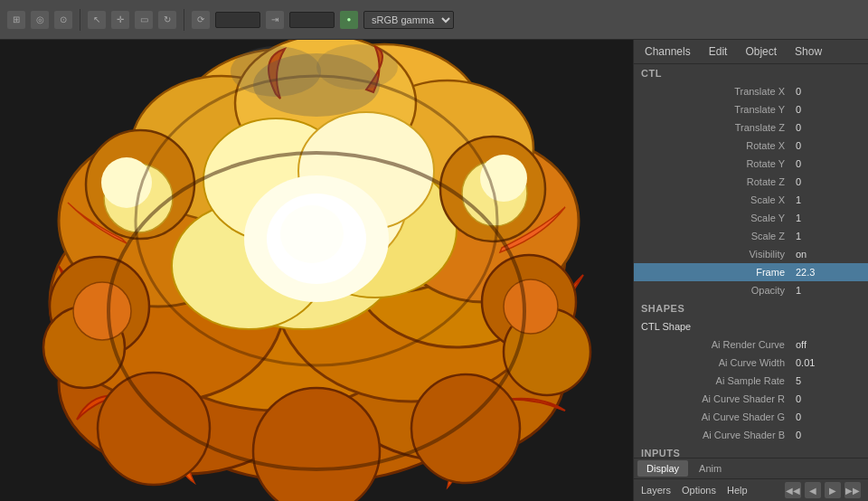 The height and width of the screenshot is (501, 868). Describe the element at coordinates (97, 20) in the screenshot. I see `icon-cursor: ↖` at that location.